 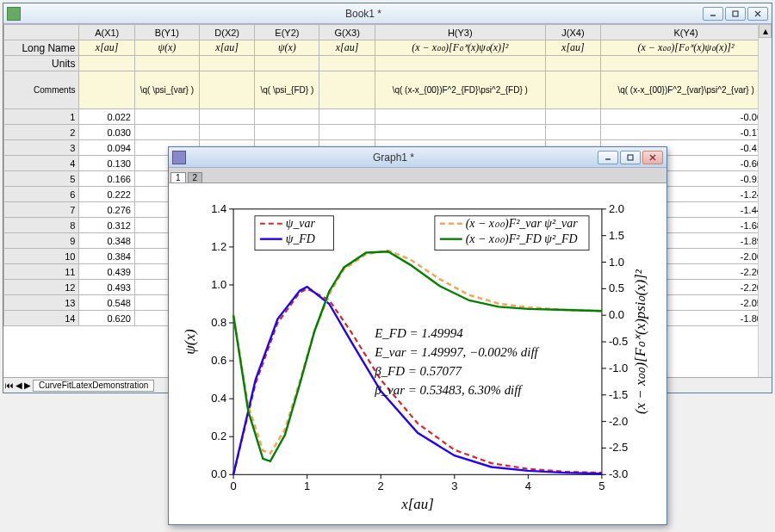 I want to click on svg-text: 0.4, so click(x=219, y=398).